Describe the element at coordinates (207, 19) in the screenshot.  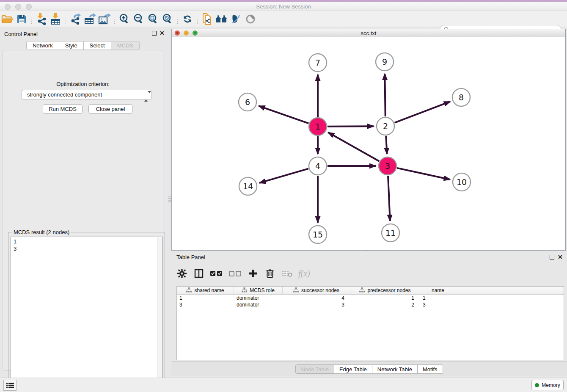
I see `clone-network-icon` at that location.